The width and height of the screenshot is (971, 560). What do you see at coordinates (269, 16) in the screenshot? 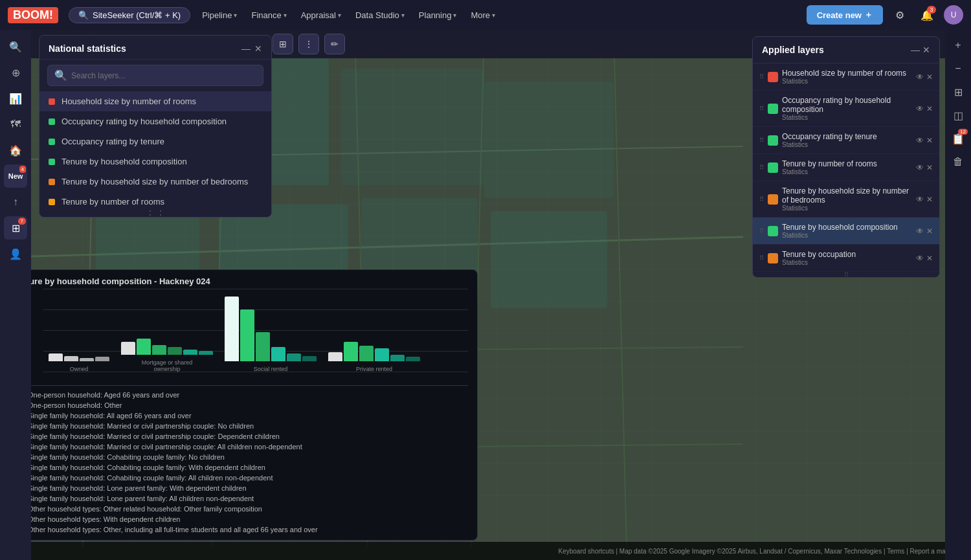
I see `nav-finance: Finance ▾` at bounding box center [269, 16].